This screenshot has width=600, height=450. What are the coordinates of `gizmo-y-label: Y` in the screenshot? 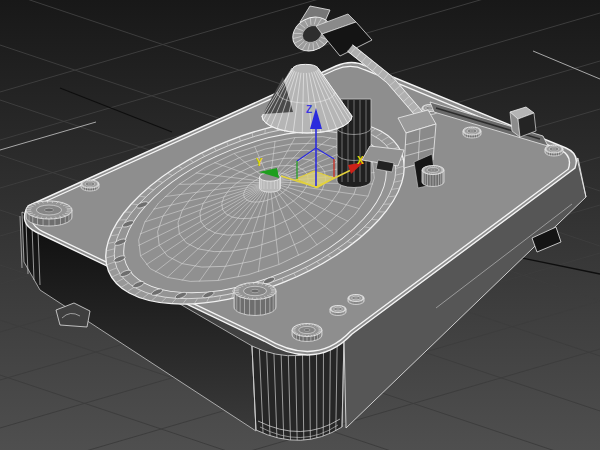 It's located at (260, 162).